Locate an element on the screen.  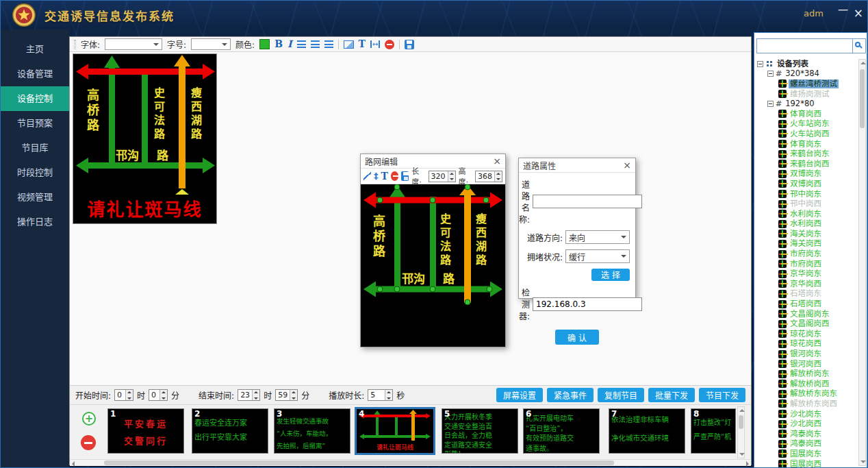
playlist-item-4-selected: 4 请礼让斑马线 is located at coordinates (395, 431).